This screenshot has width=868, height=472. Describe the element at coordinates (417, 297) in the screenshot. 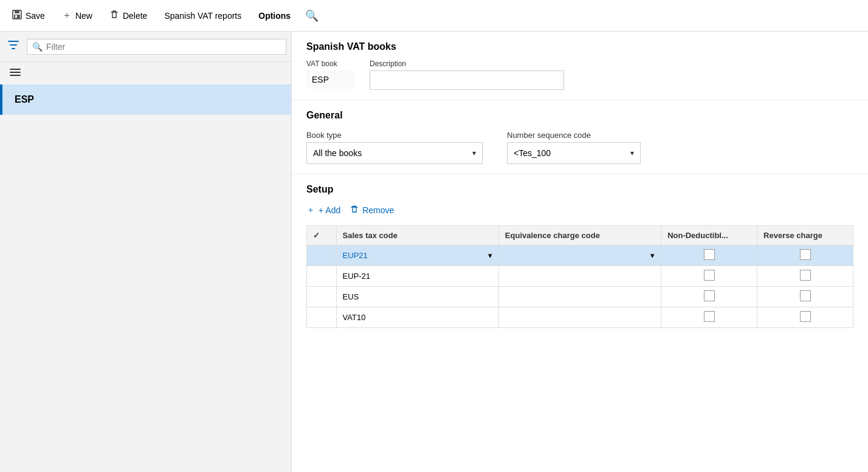

I see `row-tax-code-cell-3: EUS` at that location.